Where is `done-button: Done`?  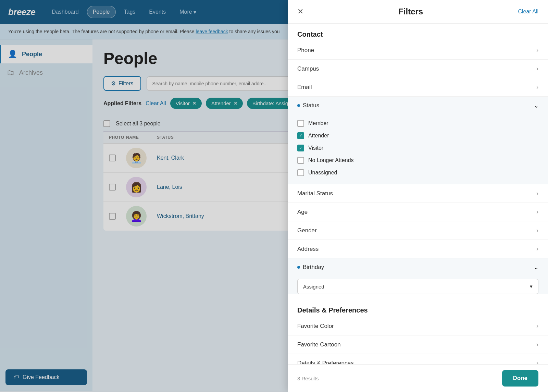 done-button: Done is located at coordinates (521, 378).